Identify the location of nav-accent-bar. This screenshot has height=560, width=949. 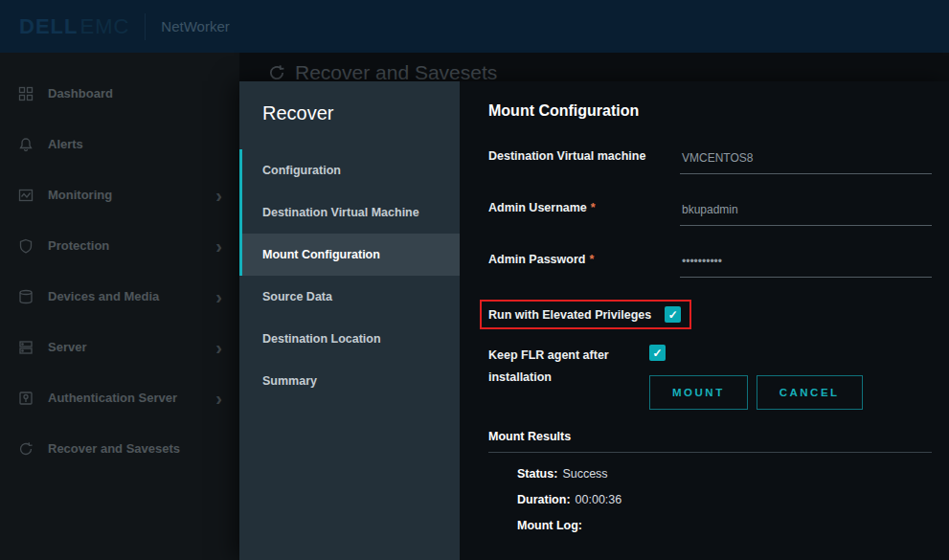
(241, 213).